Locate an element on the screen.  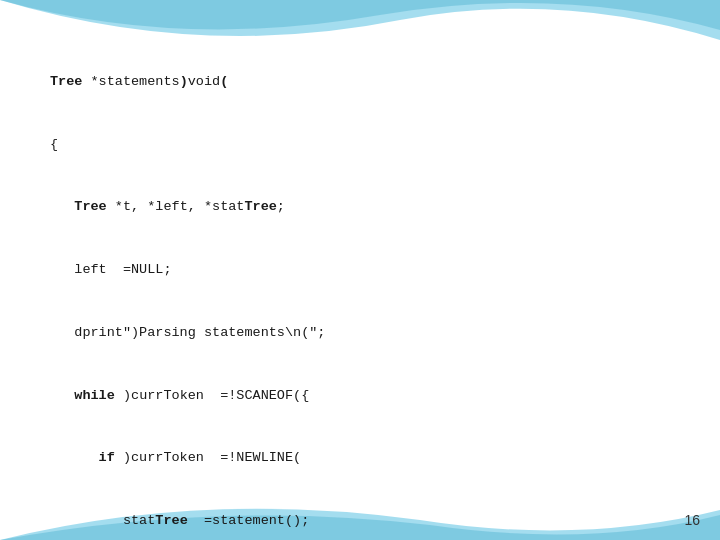
code-line-8: statTree =statement(); is located at coordinates (360, 522).